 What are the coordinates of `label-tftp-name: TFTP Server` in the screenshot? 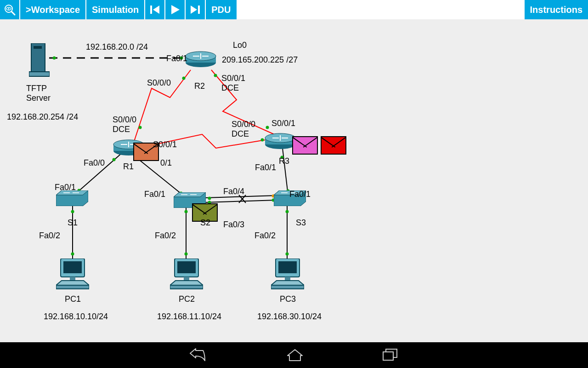 It's located at (39, 93).